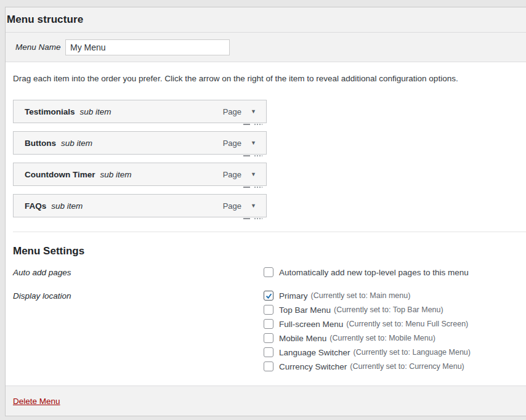  I want to click on location-option-note: (Currently set to: Currency Menu), so click(407, 366).